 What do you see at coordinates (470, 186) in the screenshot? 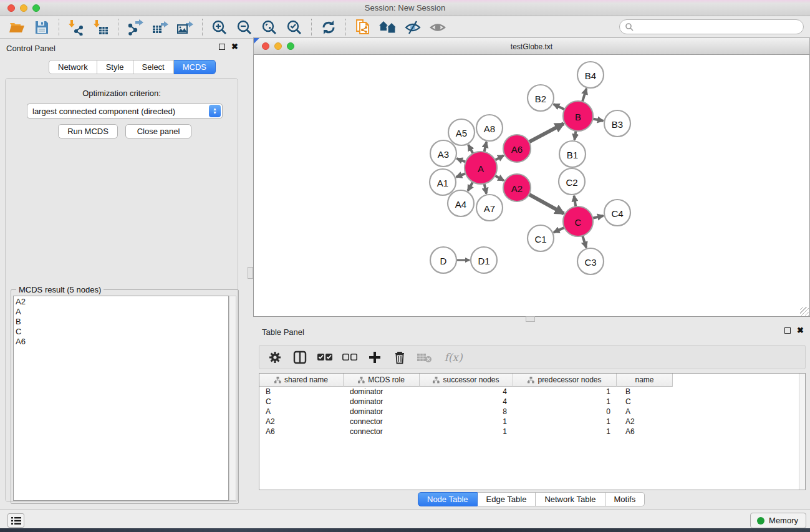
I see `edge-A-A4` at bounding box center [470, 186].